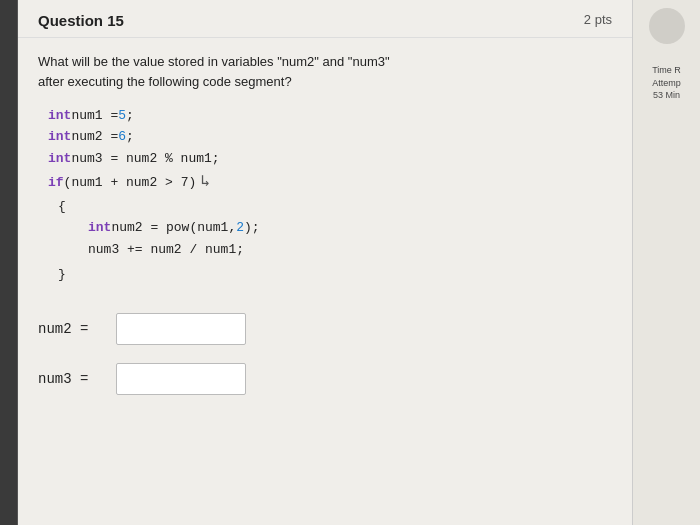  Describe the element at coordinates (205, 182) in the screenshot. I see `cursor-icon: ↳` at that location.